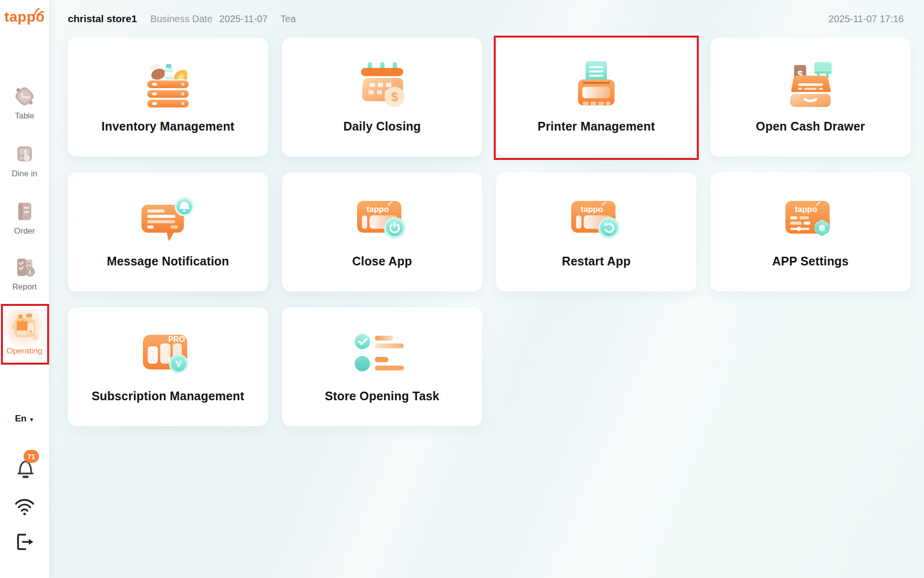 The width and height of the screenshot is (924, 578). Describe the element at coordinates (25, 219) in the screenshot. I see `sidebar-item-order: Order` at that location.